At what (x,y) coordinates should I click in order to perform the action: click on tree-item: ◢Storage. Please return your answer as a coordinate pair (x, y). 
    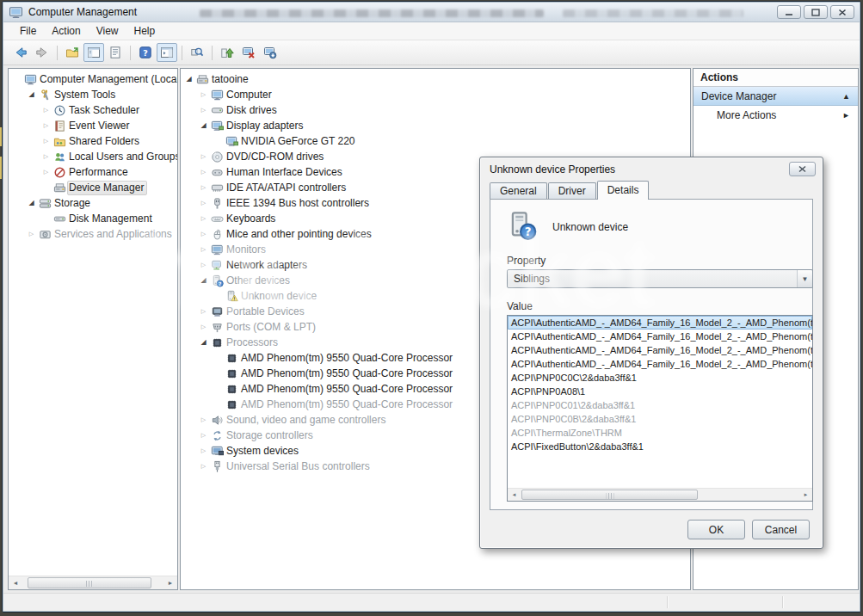
    Looking at the image, I should click on (93, 203).